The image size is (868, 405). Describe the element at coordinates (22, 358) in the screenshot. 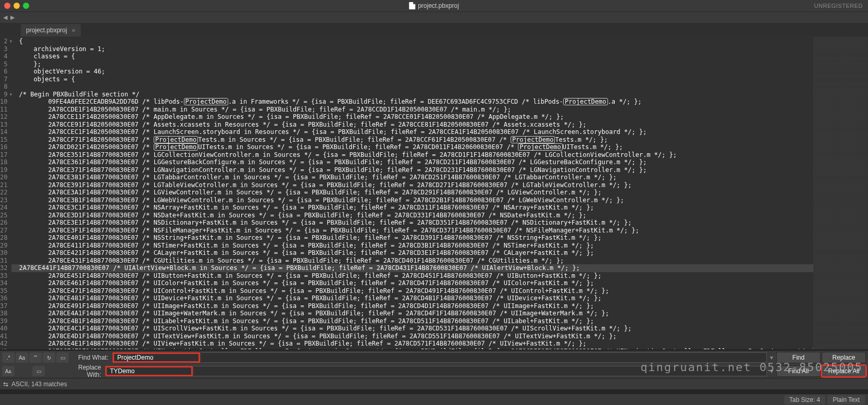

I see `case-toggle: Aa` at that location.